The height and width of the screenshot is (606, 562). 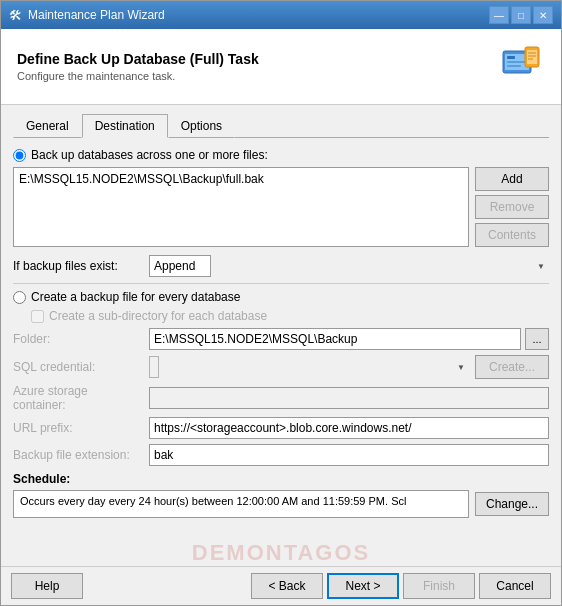 I want to click on title-icon: 🛠, so click(x=16, y=16).